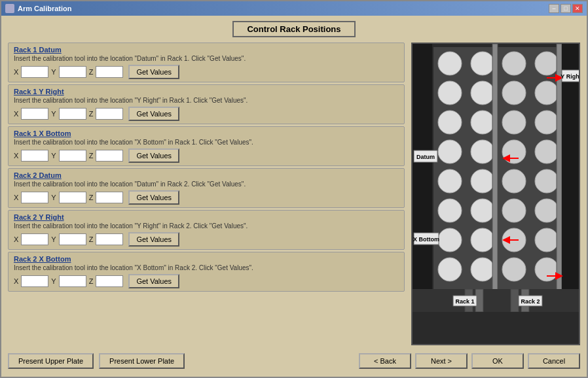 Image resolution: width=588 pixels, height=378 pixels. What do you see at coordinates (73, 198) in the screenshot?
I see `y-input-rack2-datum` at bounding box center [73, 198].